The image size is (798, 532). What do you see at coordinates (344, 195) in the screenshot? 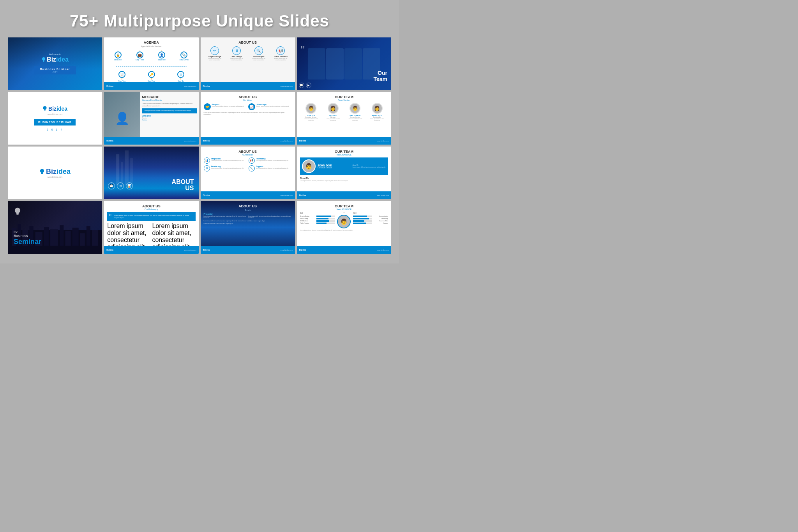
I see `slide-12-footer: Bizidea www.bizidea.com` at bounding box center [344, 195].